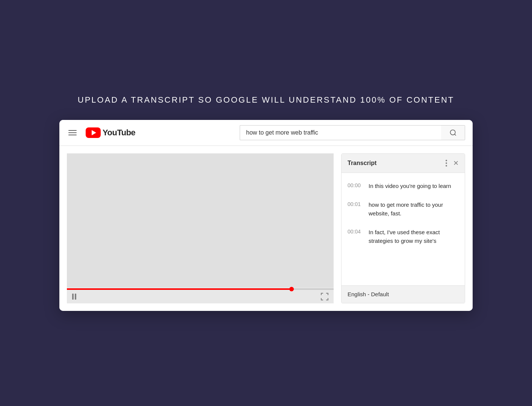  Describe the element at coordinates (110, 133) in the screenshot. I see `youtube-logo: YouTube` at that location.